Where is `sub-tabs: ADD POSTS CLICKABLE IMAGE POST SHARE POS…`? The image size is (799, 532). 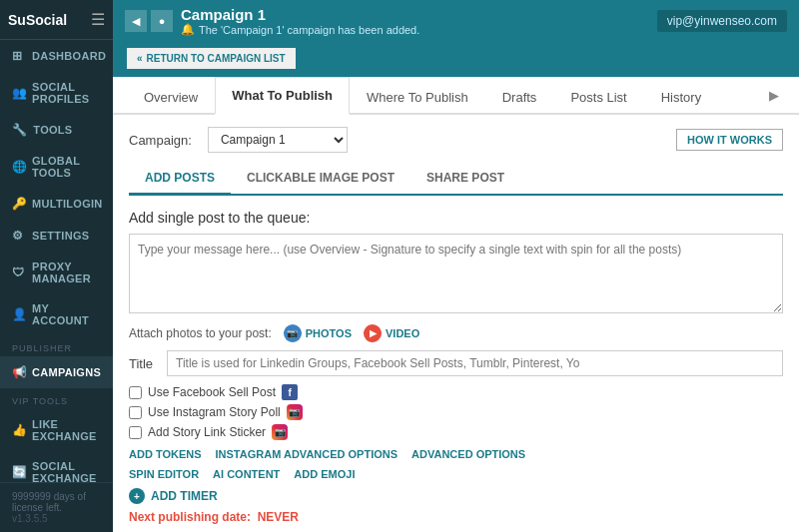 sub-tabs: ADD POSTS CLICKABLE IMAGE POST SHARE POS… is located at coordinates (455, 180).